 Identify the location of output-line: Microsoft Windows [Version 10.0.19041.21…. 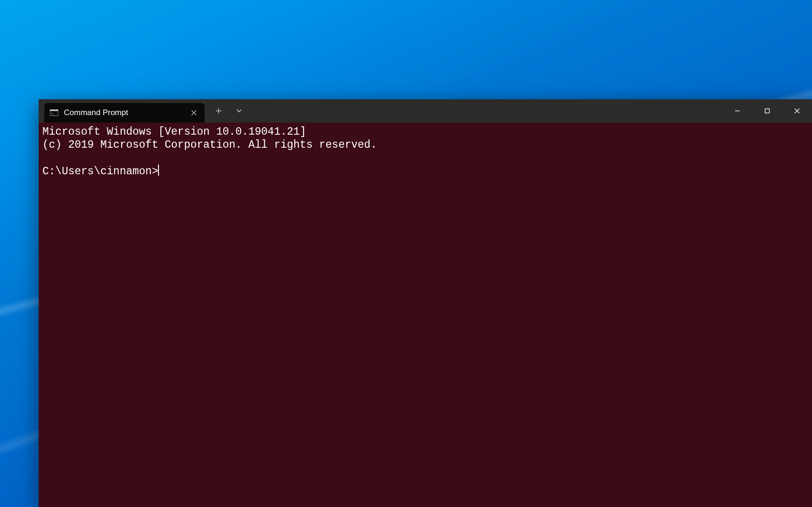
(174, 132).